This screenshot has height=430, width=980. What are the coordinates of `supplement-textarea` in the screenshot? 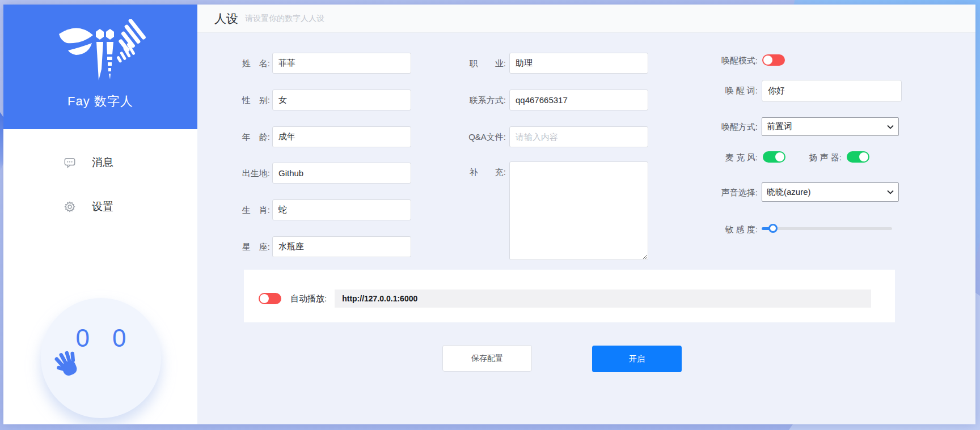 It's located at (578, 211).